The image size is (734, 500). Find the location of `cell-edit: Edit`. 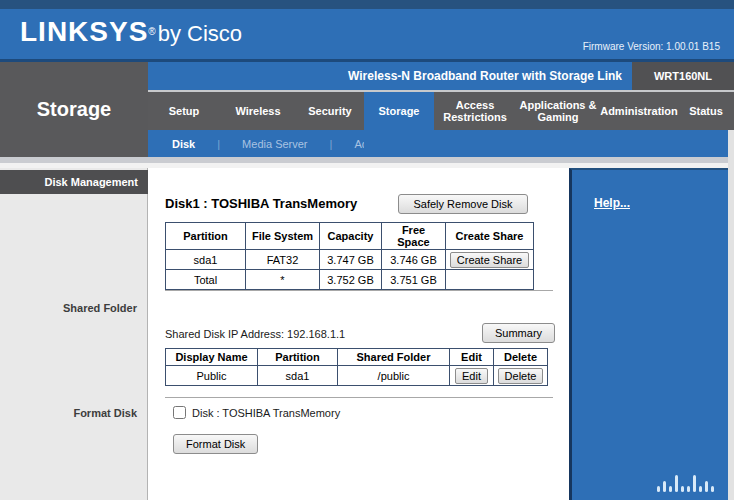

cell-edit: Edit is located at coordinates (472, 376).